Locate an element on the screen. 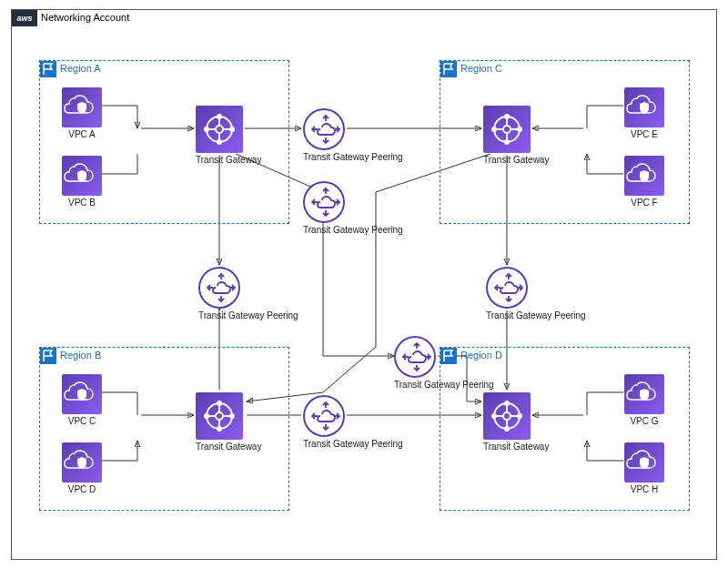  peering-ab: Transit Gateway Peering is located at coordinates (248, 293).